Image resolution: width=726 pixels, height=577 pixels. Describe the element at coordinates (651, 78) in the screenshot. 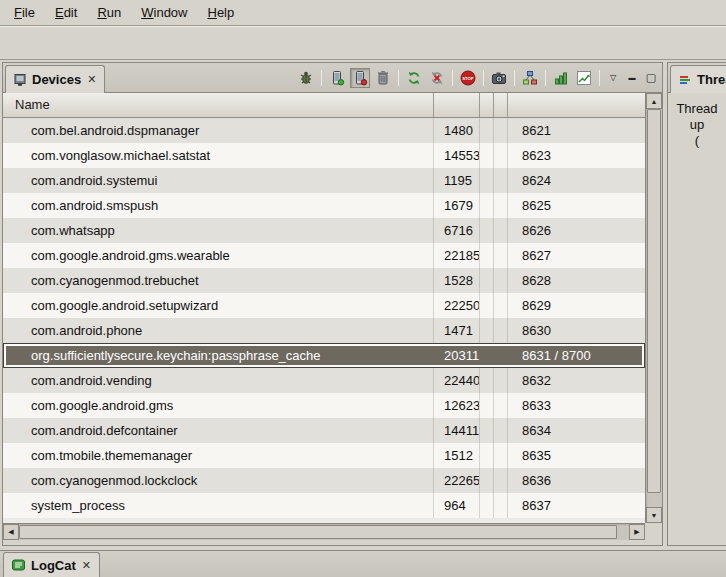

I see `maximize-icon: ▢` at that location.